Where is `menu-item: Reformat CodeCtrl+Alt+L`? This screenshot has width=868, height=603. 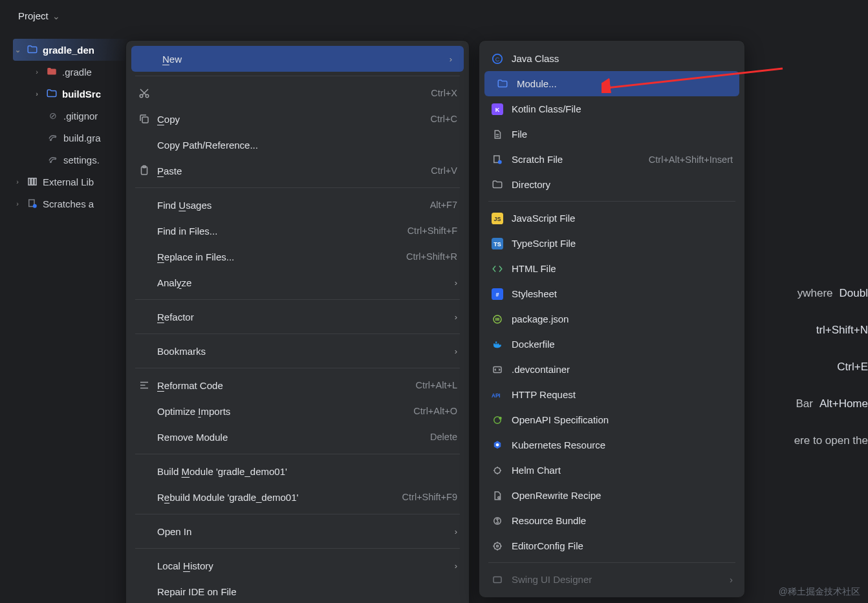 menu-item: Reformat CodeCtrl+Alt+L is located at coordinates (298, 385).